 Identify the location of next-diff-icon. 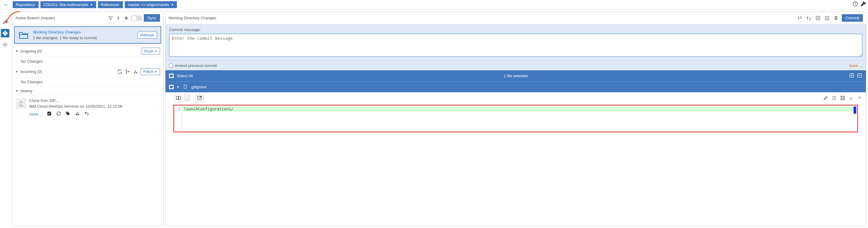
(851, 98).